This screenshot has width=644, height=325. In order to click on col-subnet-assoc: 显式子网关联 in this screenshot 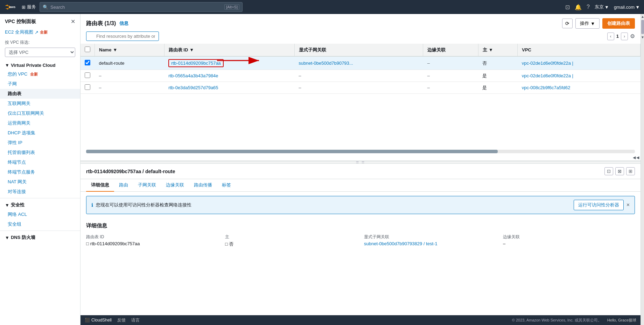, I will do `click(358, 50)`.